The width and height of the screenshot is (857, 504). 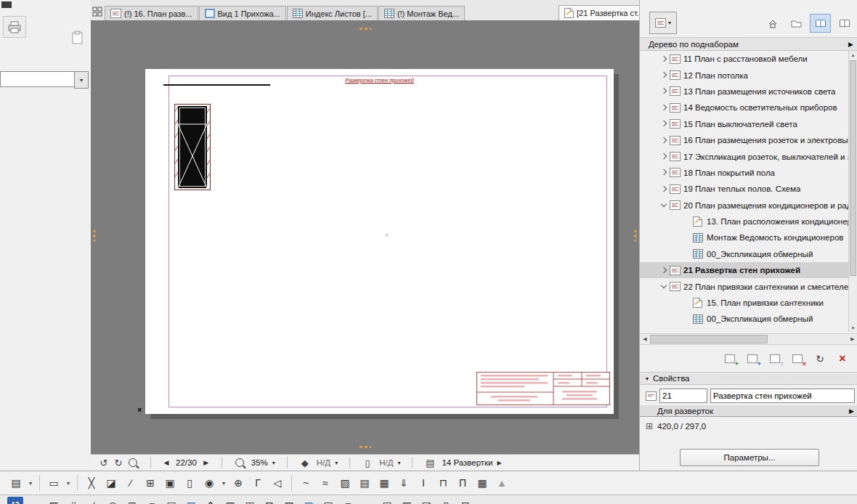 What do you see at coordinates (423, 483) in the screenshot?
I see `column-icon: I` at bounding box center [423, 483].